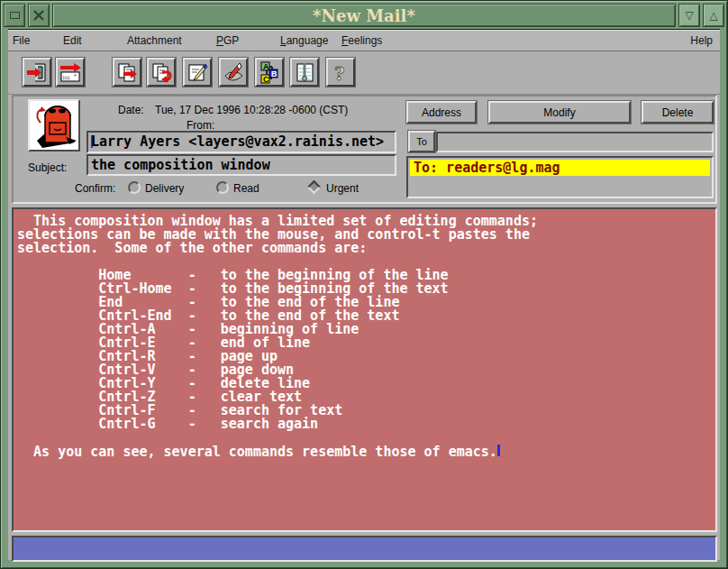 This screenshot has width=728, height=569. I want to click on delete-button: Delete, so click(678, 112).